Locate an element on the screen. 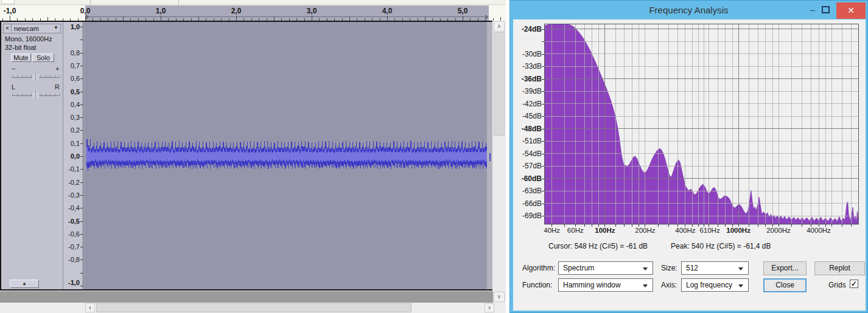 The image size is (868, 313). gain-slider-thumb is located at coordinates (35, 77).